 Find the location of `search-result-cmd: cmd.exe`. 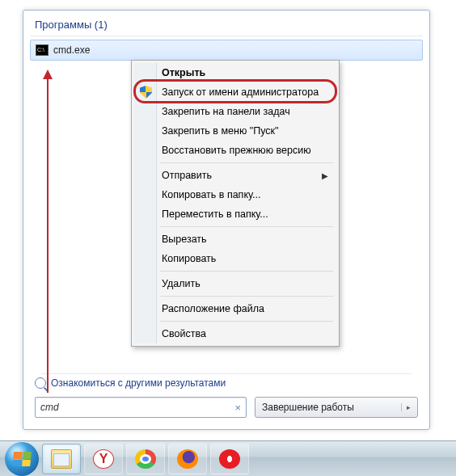

search-result-cmd: cmd.exe is located at coordinates (226, 50).